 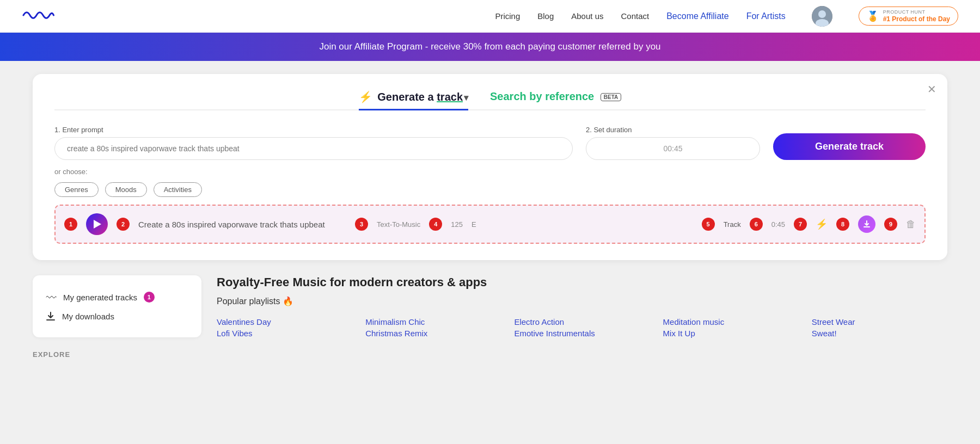 What do you see at coordinates (555, 100) in the screenshot?
I see `tab-search: Search by reference BETA` at bounding box center [555, 100].